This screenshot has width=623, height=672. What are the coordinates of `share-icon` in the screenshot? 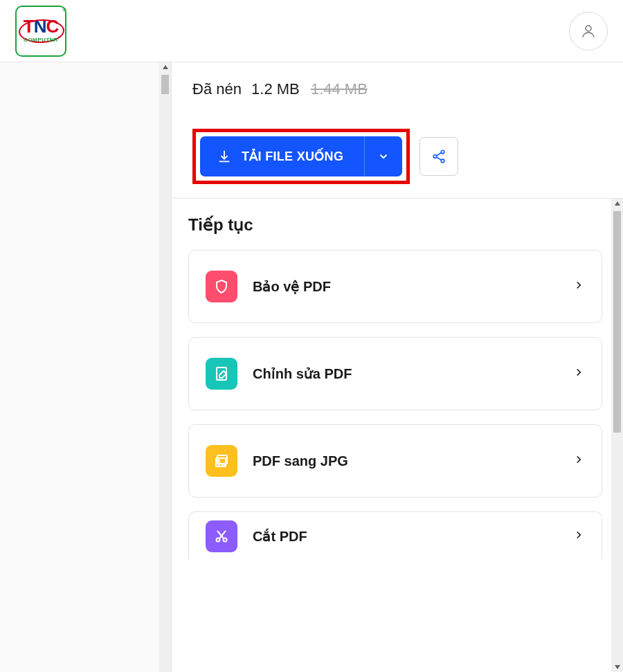 It's located at (439, 156).